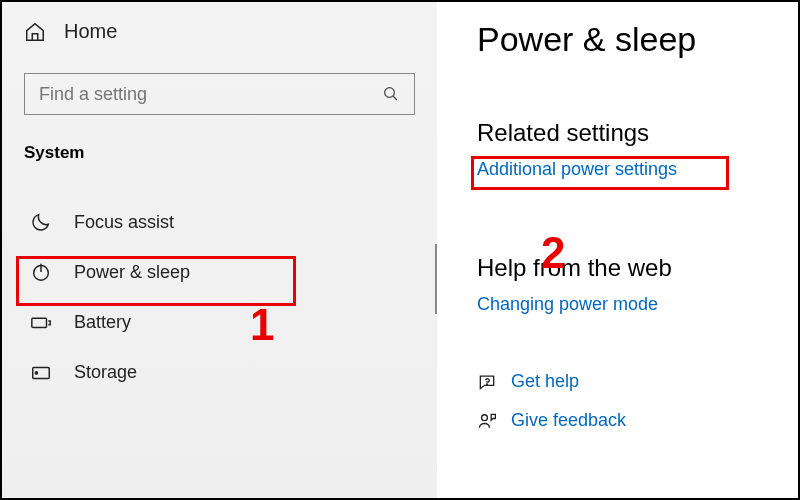 The height and width of the screenshot is (500, 800). I want to click on help-chat-icon, so click(487, 382).